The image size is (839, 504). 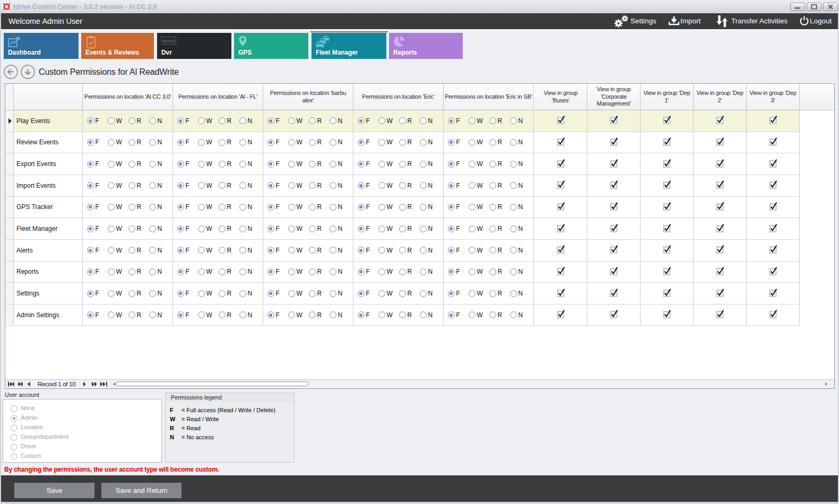 What do you see at coordinates (169, 41) in the screenshot?
I see `svg-text: MERGE` at bounding box center [169, 41].